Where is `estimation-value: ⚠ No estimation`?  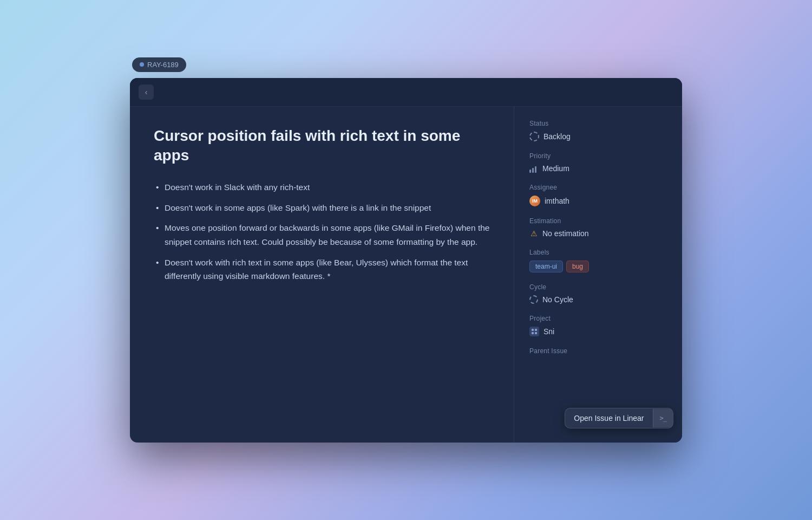 estimation-value: ⚠ No estimation is located at coordinates (599, 233).